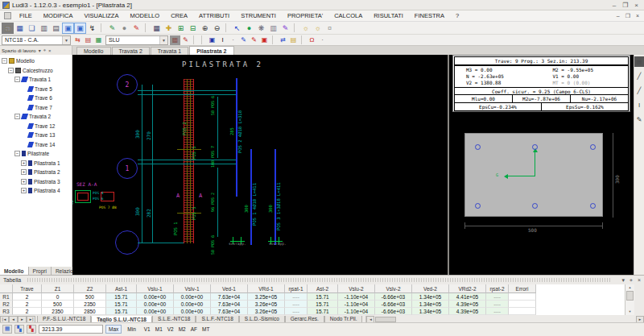 The height and width of the screenshot is (336, 644). What do you see at coordinates (317, 28) in the screenshot?
I see `light2-icon: ☼` at bounding box center [317, 28].